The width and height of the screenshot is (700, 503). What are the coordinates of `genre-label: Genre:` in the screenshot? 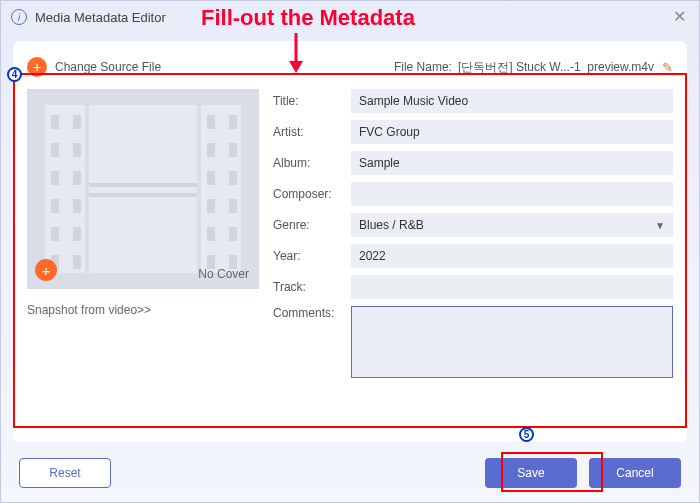 It's located at (312, 225).